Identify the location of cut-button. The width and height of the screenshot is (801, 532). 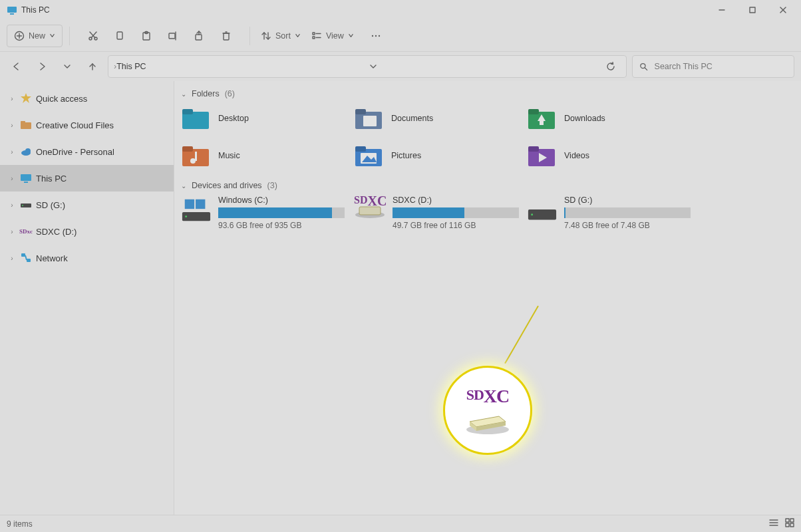
(93, 36).